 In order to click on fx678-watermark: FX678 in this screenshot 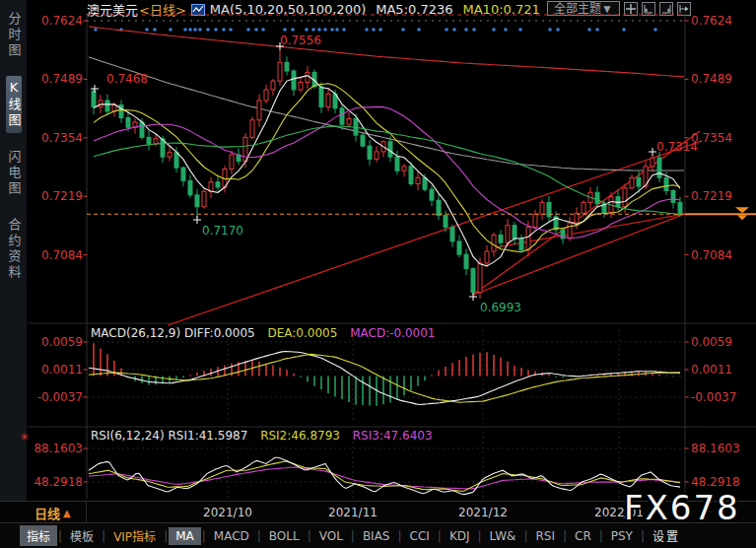, I will do `click(682, 508)`.